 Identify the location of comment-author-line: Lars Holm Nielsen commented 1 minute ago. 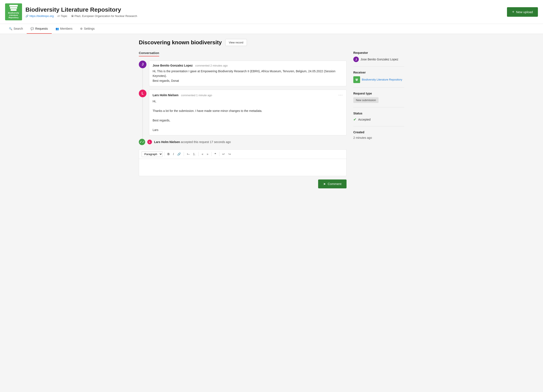
(182, 95).